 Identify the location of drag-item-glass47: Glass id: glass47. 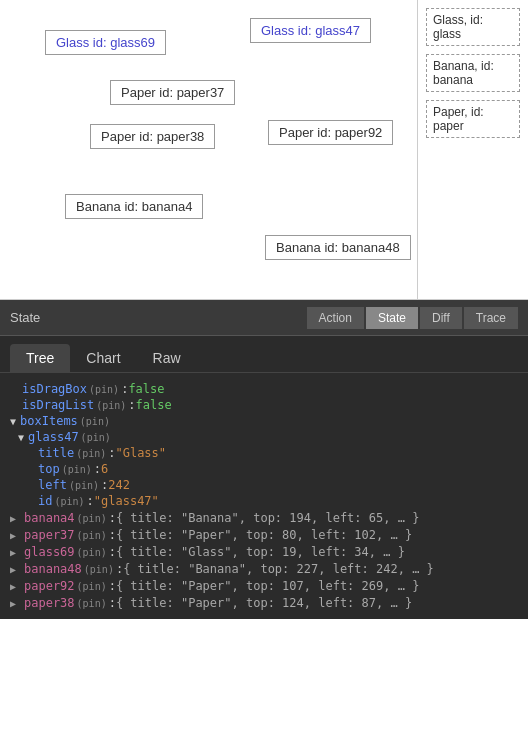
(310, 30).